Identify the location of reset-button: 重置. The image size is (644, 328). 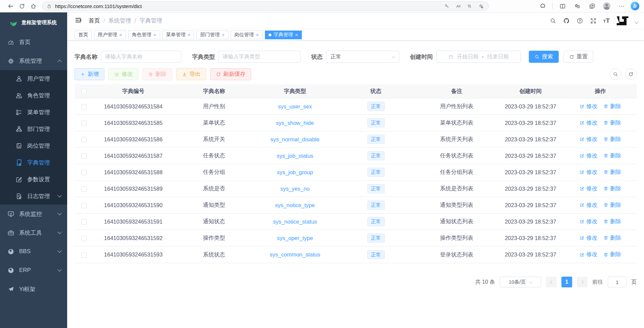
(578, 57).